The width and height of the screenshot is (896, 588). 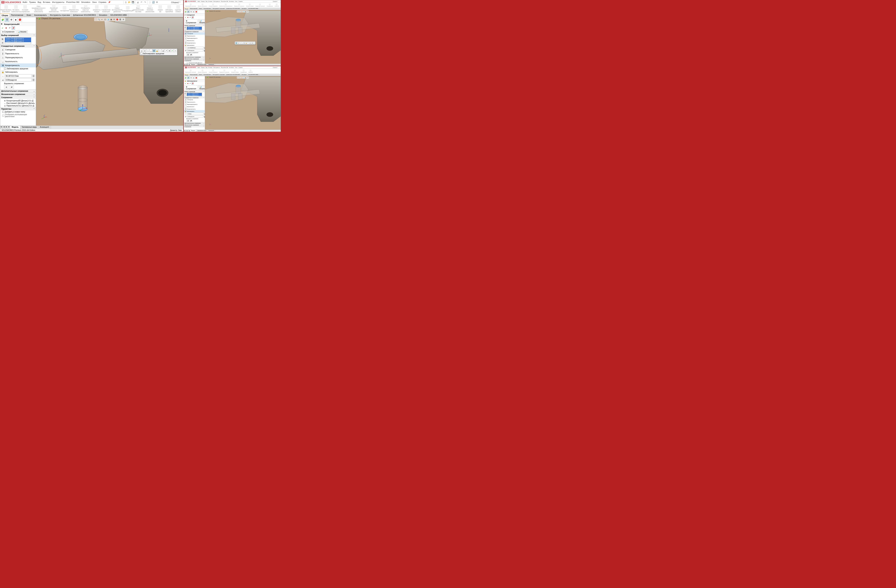 What do you see at coordinates (154, 2) in the screenshot?
I see `rebuild-icon: 🔄` at bounding box center [154, 2].